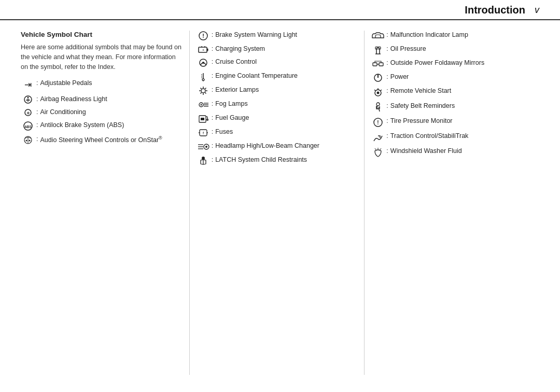 The image size is (560, 392). I want to click on adjustable-pedals-icon: ⇥, so click(28, 85).